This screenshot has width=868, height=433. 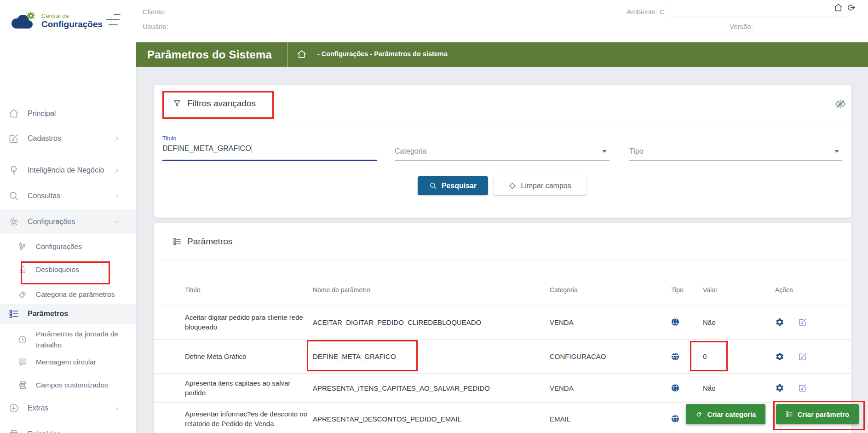 I want to click on column-header-titulo: Titulo, so click(x=249, y=290).